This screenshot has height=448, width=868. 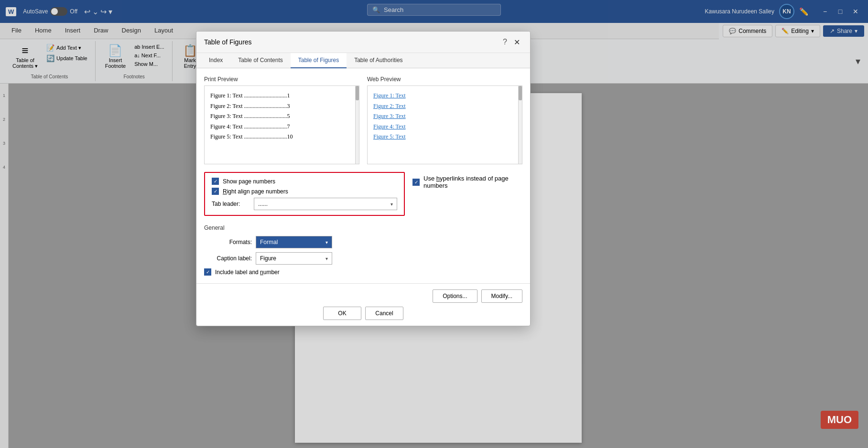 What do you see at coordinates (207, 272) in the screenshot?
I see `include-label-checkbox: ✓` at bounding box center [207, 272].